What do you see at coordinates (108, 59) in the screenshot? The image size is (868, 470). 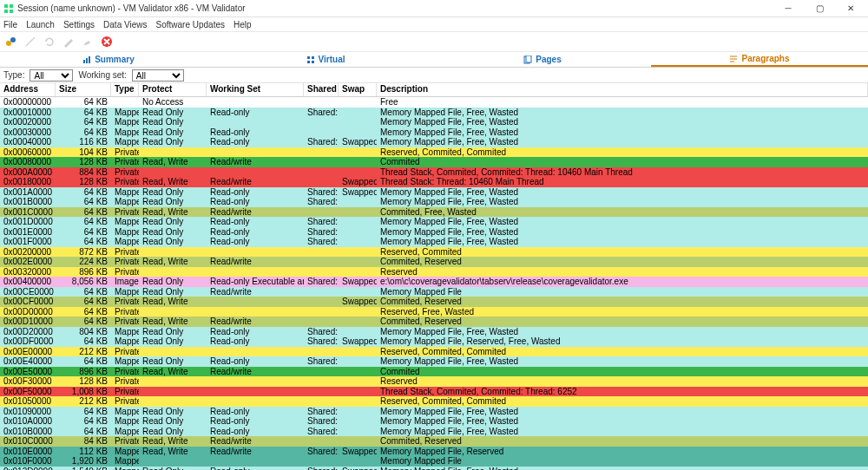 I see `tab-summary: Summary` at bounding box center [108, 59].